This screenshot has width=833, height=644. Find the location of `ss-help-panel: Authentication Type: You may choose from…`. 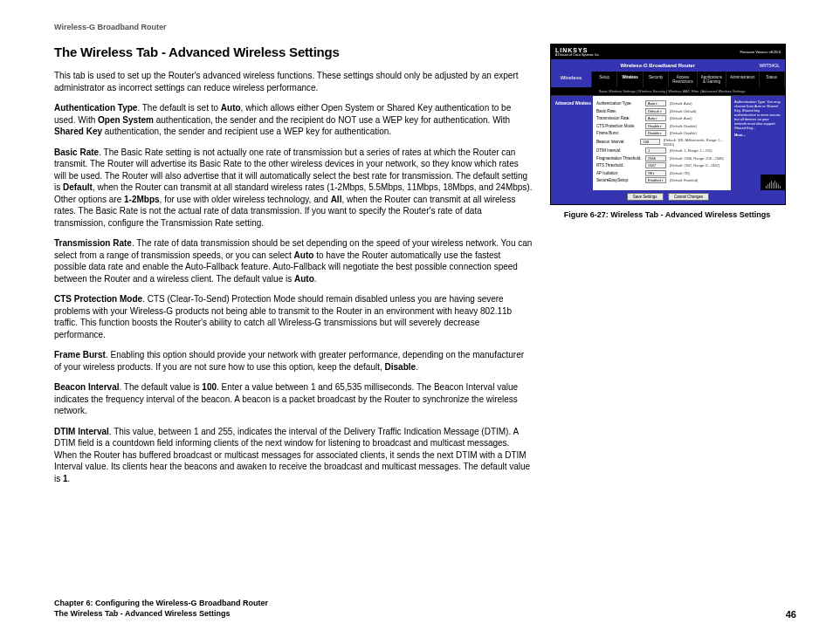

ss-help-panel: Authentication Type: You may choose from… is located at coordinates (758, 143).